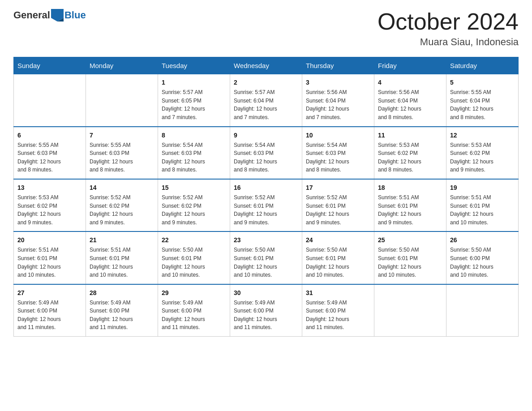  Describe the element at coordinates (50, 153) in the screenshot. I see `calendar-cell: 6Sunrise: 5:55 AM Sunset: 6:03 PM Daylig…` at that location.